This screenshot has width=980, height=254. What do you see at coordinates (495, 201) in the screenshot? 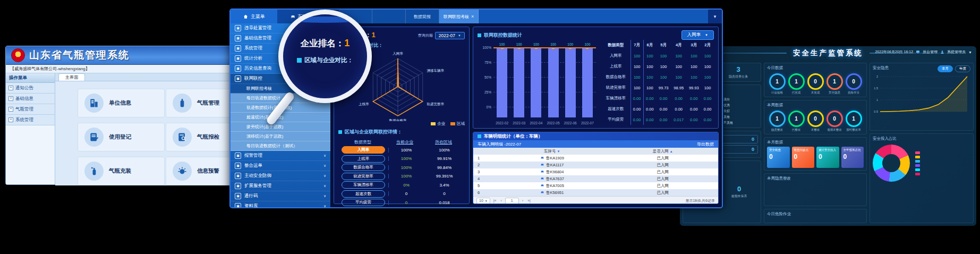
I see `first-page-button: |«` at bounding box center [495, 201].